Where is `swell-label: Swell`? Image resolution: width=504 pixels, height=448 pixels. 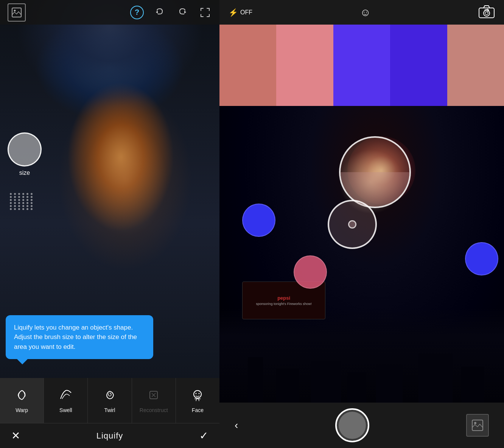 swell-label: Swell is located at coordinates (66, 410).